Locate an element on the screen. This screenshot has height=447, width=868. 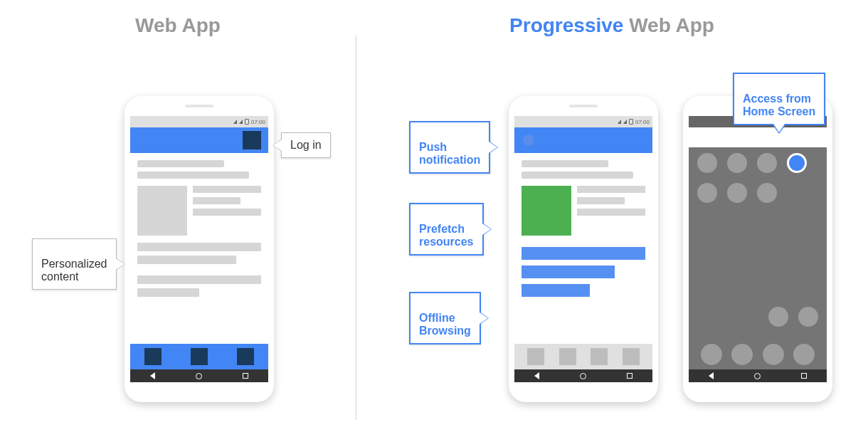
callout-homescreen: Access from Home Screen is located at coordinates (779, 99).